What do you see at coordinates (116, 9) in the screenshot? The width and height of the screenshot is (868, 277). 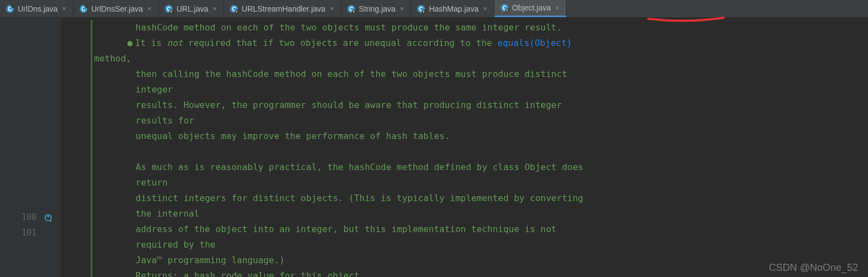 I see `tab-urldnsser-java: CUrlDnsSer.java×` at bounding box center [116, 9].